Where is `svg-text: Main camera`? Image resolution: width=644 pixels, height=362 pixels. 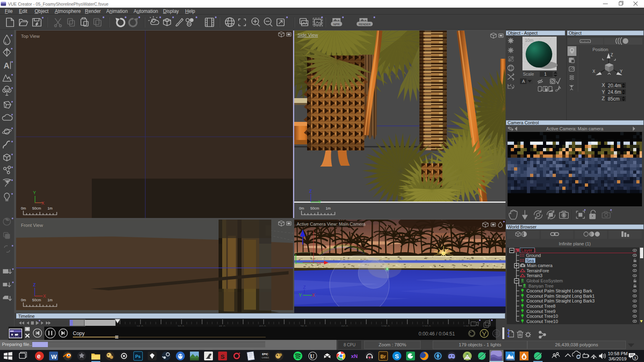 svg-text: Main camera is located at coordinates (540, 265).